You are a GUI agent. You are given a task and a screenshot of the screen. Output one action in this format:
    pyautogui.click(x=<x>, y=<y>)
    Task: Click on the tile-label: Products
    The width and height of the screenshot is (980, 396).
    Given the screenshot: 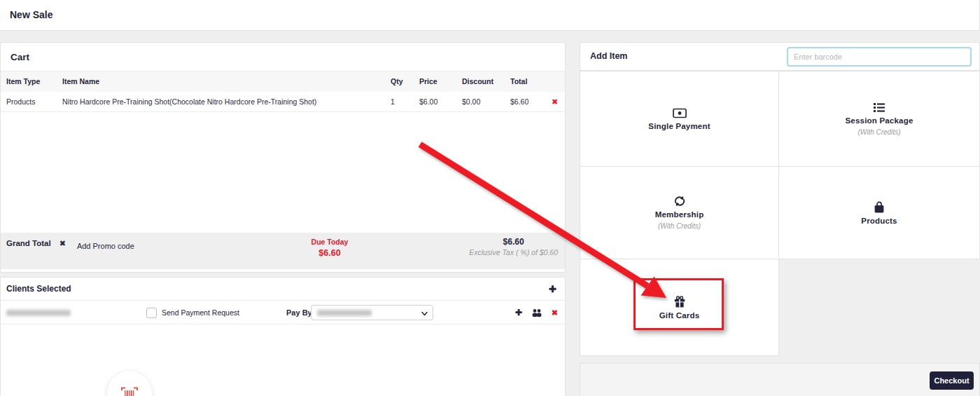 What is the action you would take?
    pyautogui.click(x=879, y=221)
    